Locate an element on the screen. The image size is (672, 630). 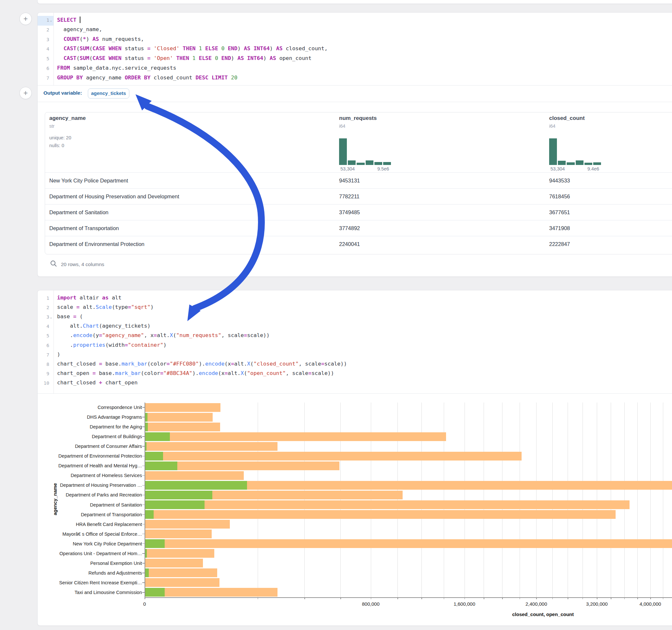
code-token: chart_closed is located at coordinates (78, 383).